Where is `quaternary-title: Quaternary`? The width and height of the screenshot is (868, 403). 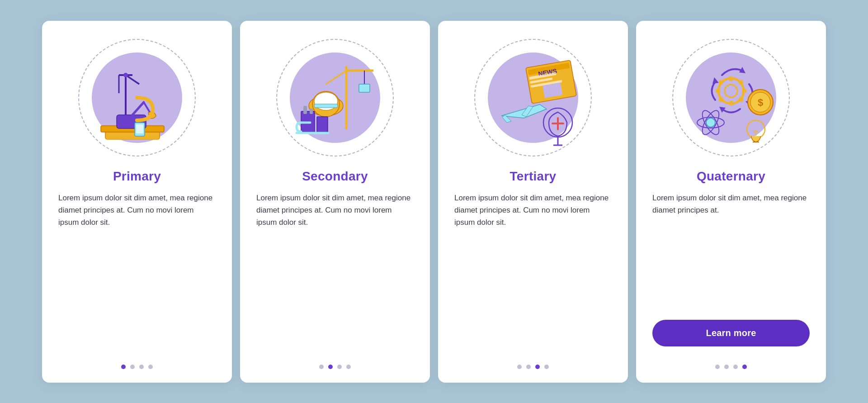 quaternary-title: Quaternary is located at coordinates (731, 176).